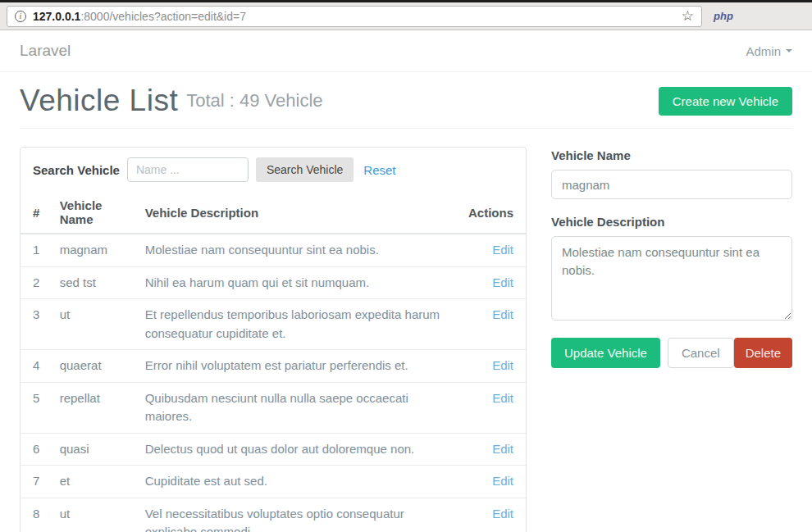 This screenshot has height=532, width=812. Describe the element at coordinates (494, 213) in the screenshot. I see `col-header-actions: Actions` at that location.